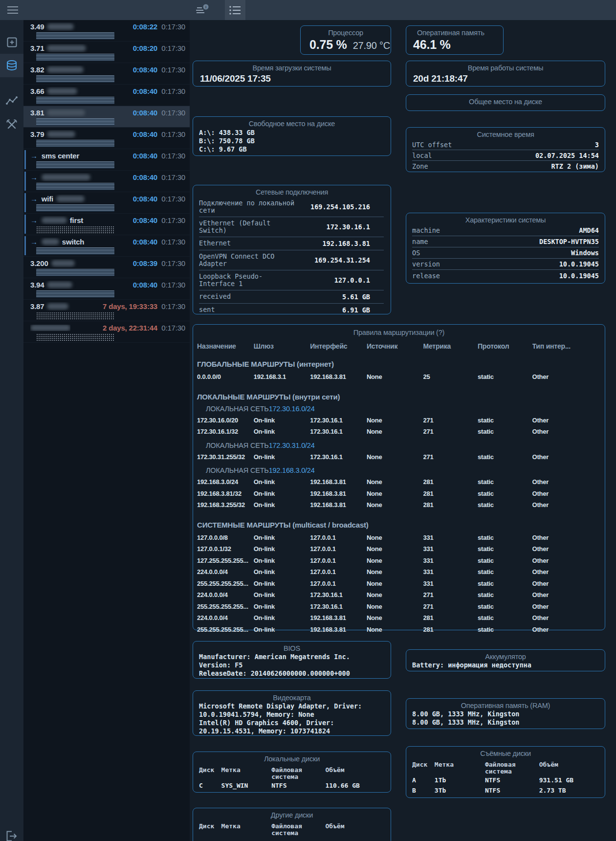 This screenshot has height=841, width=616. What do you see at coordinates (597, 145) in the screenshot?
I see `kv-value: 3` at bounding box center [597, 145].